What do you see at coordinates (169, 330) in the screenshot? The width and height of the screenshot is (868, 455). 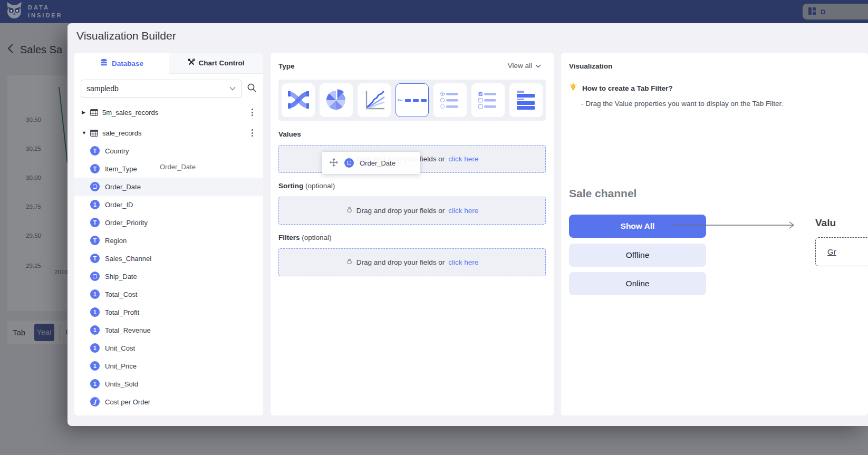 I see `field-row: 1Total_Revenue` at bounding box center [169, 330].